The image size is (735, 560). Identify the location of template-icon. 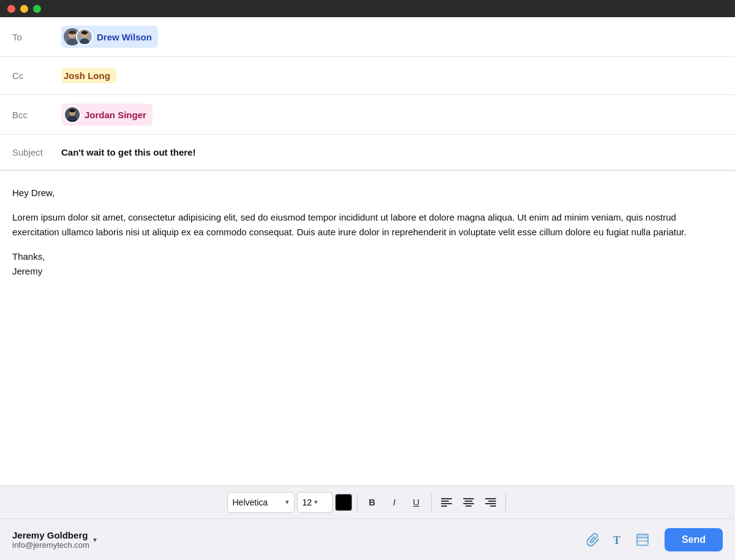
(643, 540).